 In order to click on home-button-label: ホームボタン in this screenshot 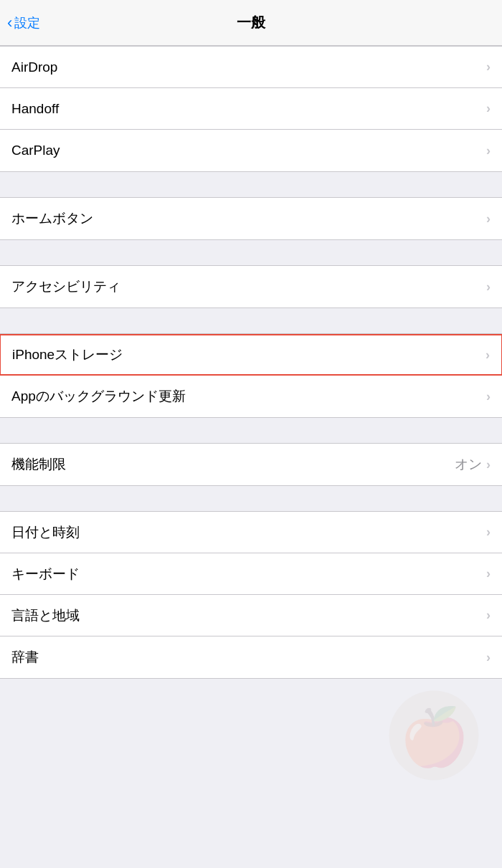, I will do `click(52, 219)`.